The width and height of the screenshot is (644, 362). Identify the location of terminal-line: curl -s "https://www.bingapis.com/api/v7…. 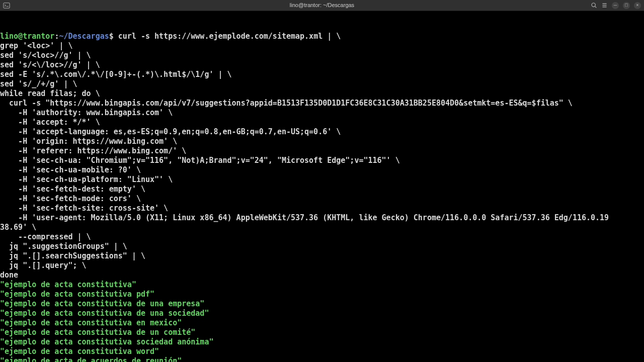
(322, 104).